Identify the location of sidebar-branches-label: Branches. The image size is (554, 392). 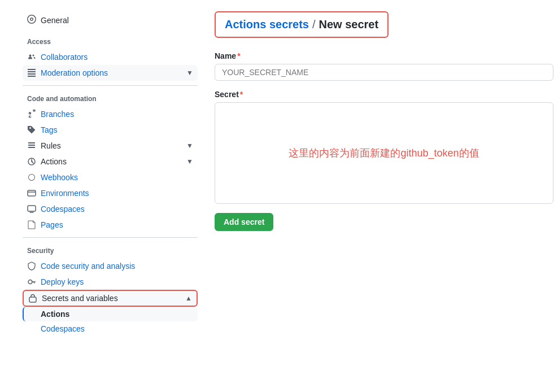
(117, 114).